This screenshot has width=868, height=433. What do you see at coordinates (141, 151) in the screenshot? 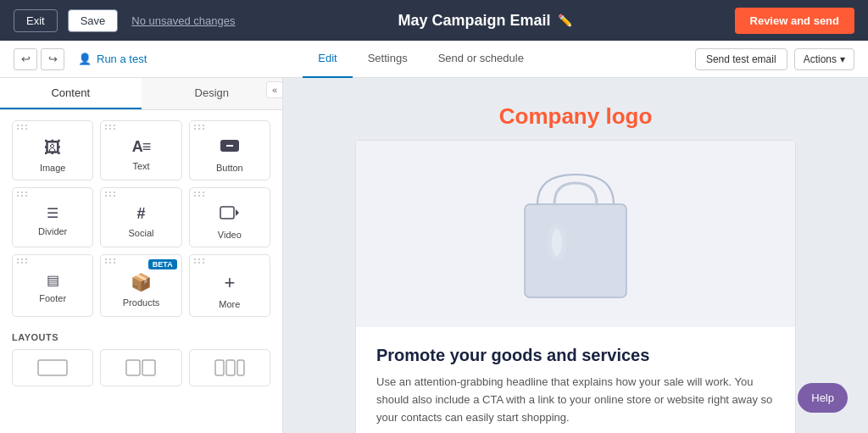
I see `grid-item-text: A≡ Text` at bounding box center [141, 151].